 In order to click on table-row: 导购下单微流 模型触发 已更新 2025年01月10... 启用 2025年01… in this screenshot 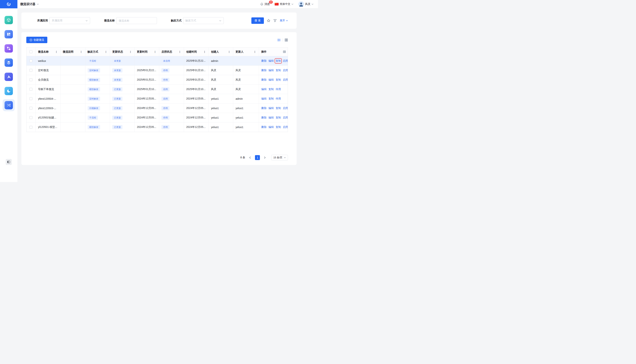, I will do `click(157, 89)`.